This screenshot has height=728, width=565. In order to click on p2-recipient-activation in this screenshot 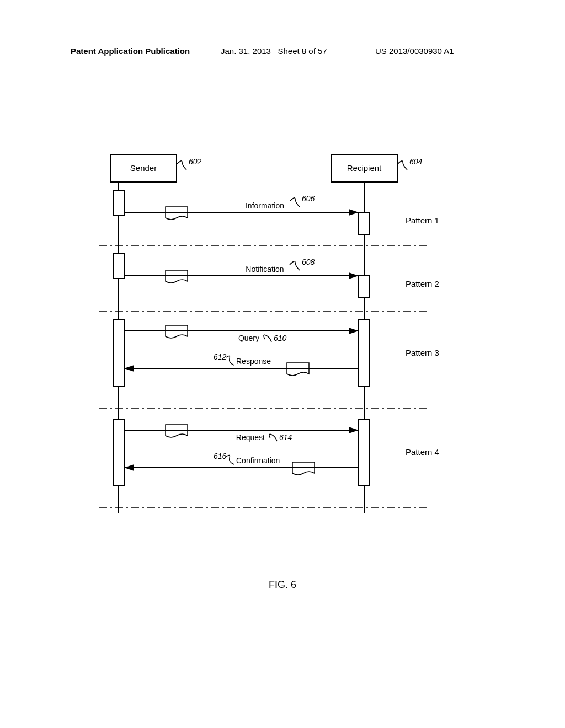, I will do `click(364, 287)`.